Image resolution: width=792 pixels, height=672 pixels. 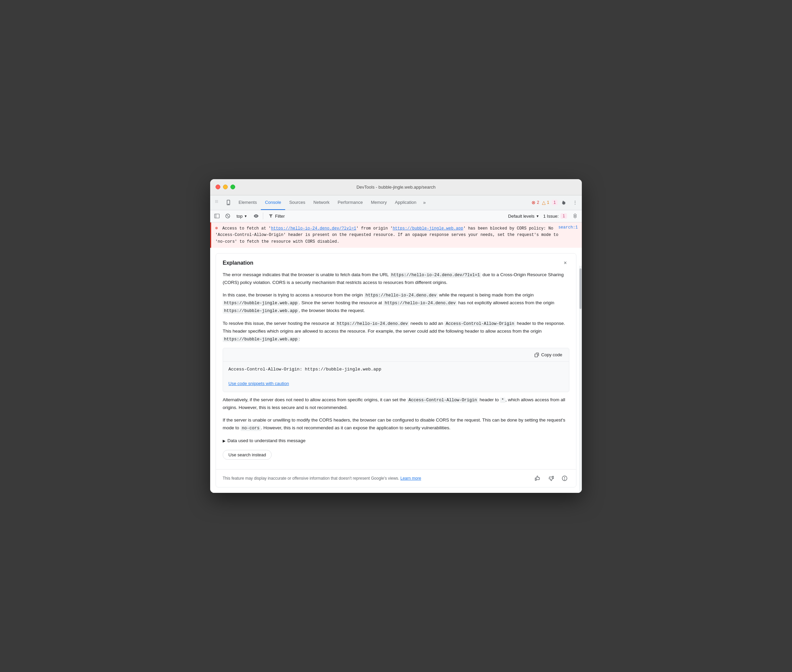 I want to click on issues-counter: 1 Issue: 1, so click(x=555, y=216).